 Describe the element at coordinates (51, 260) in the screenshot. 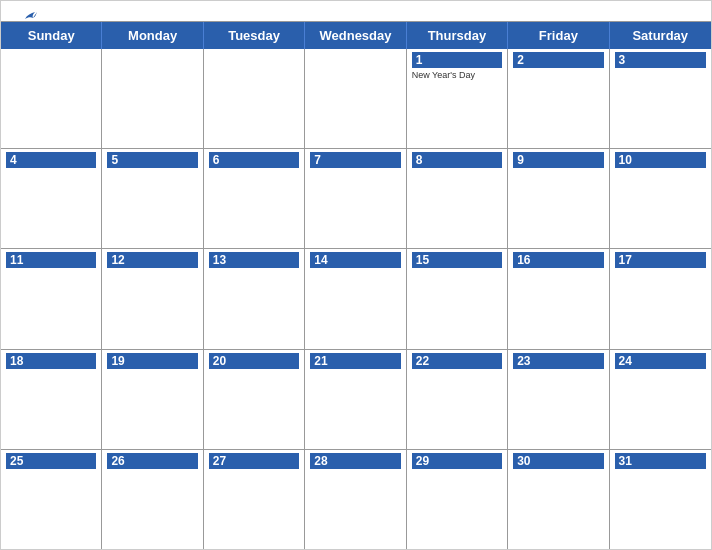

I see `day-number: 11` at that location.